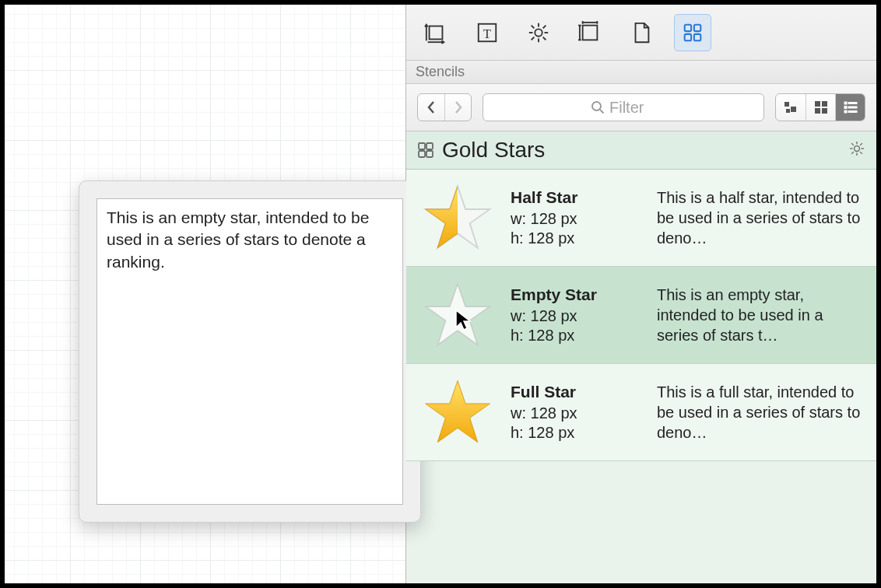 The image size is (881, 588). Describe the element at coordinates (641, 33) in the screenshot. I see `page-icon` at that location.